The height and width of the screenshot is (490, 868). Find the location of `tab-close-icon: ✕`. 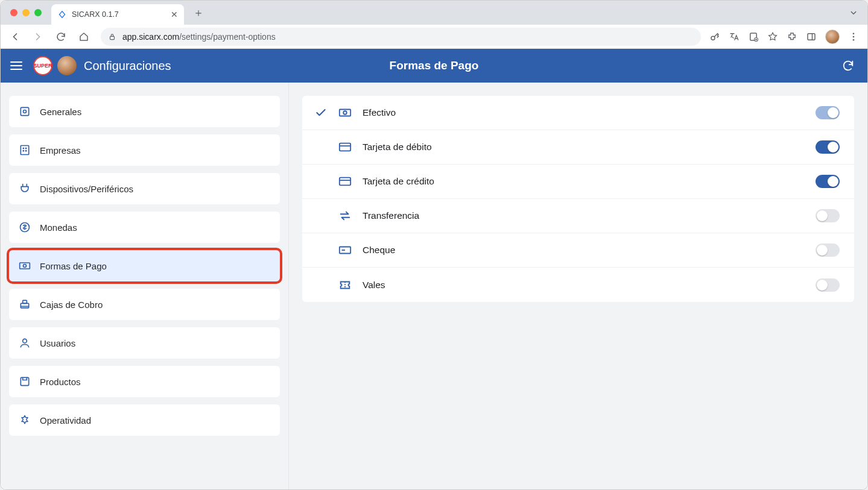

tab-close-icon: ✕ is located at coordinates (174, 14).